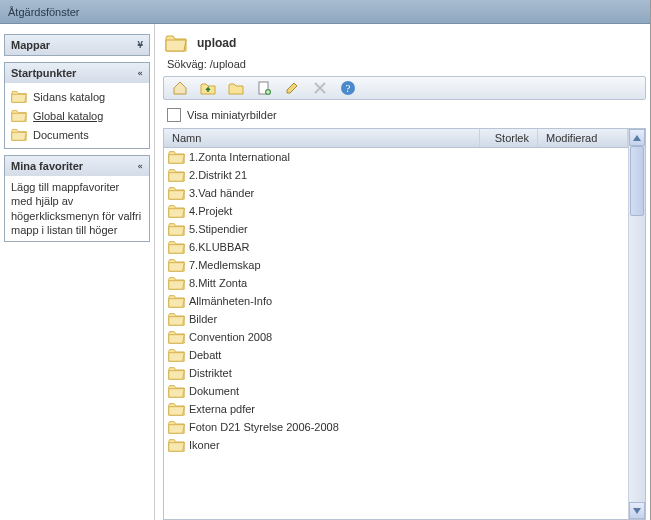  I want to click on list-item-label: Debatt, so click(205, 355).